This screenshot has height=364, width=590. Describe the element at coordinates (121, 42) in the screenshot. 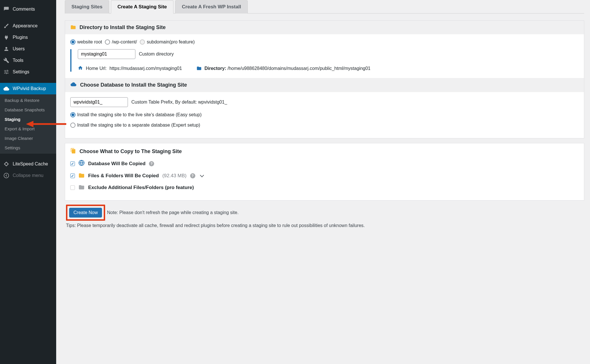

I see `radio-wp-content: /wp-content/` at that location.